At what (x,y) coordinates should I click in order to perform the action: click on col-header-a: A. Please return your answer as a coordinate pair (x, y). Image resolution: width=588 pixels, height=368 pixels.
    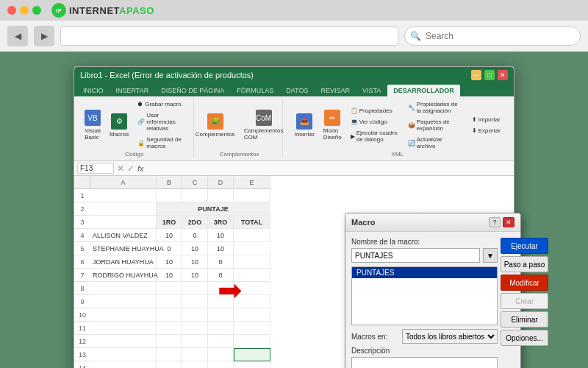
    Looking at the image, I should click on (123, 183).